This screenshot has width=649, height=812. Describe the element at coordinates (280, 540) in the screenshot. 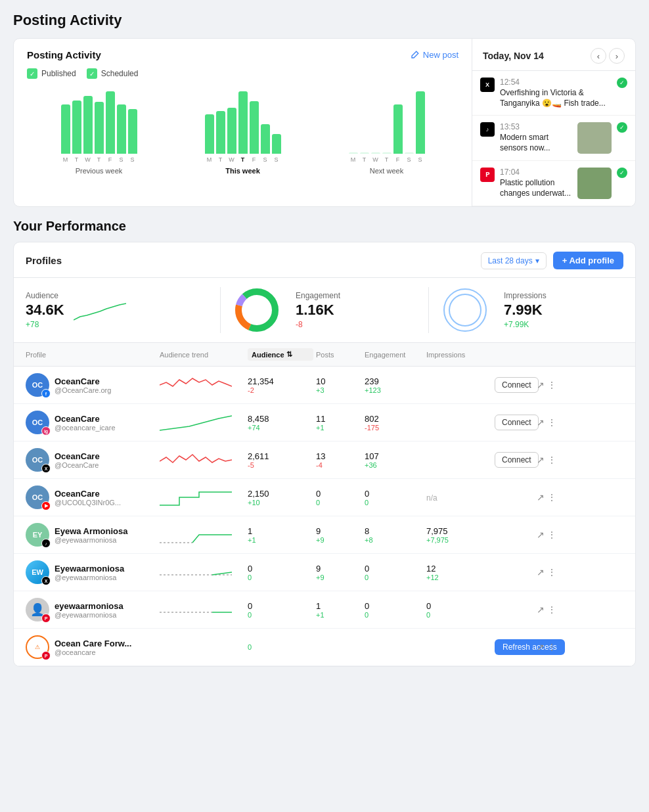

I see `audience-change: +1` at that location.